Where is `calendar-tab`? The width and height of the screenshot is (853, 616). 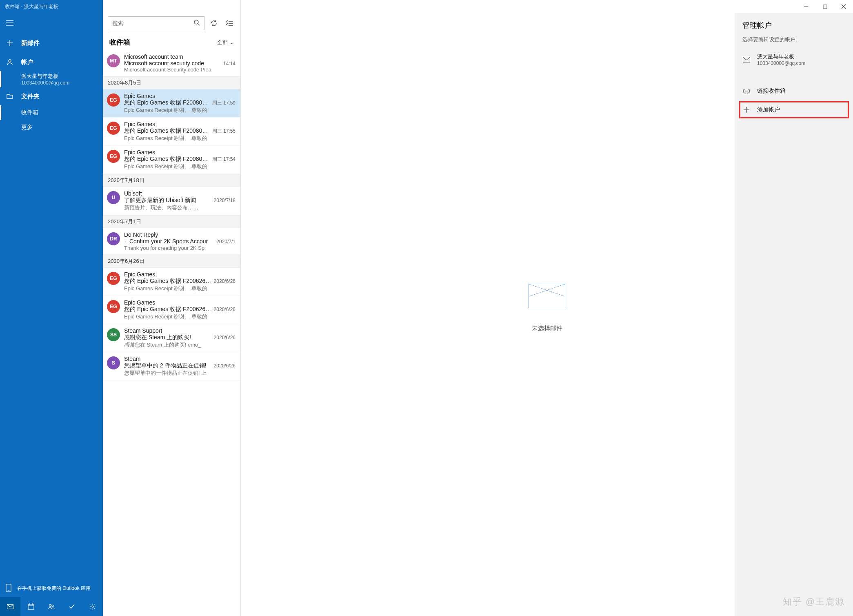 calendar-tab is located at coordinates (31, 607).